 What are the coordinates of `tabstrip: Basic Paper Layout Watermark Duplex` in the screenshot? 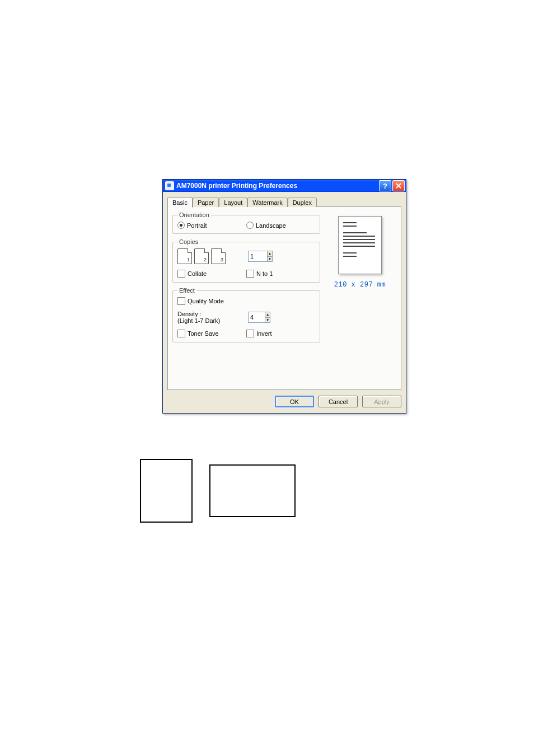 It's located at (284, 202).